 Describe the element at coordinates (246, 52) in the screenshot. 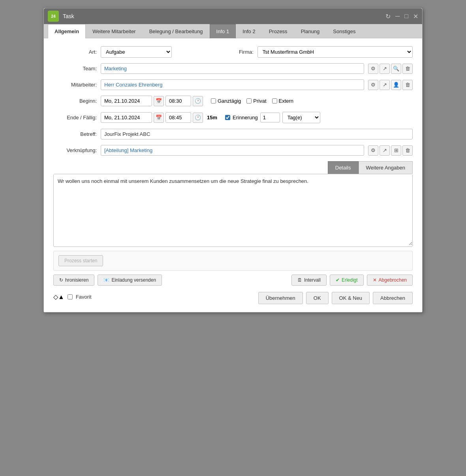

I see `firma-label: Firma:` at that location.